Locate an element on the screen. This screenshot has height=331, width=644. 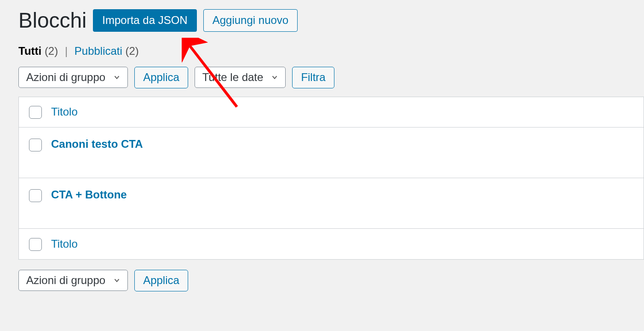
date-filter-select: Tutte le date is located at coordinates (240, 77).